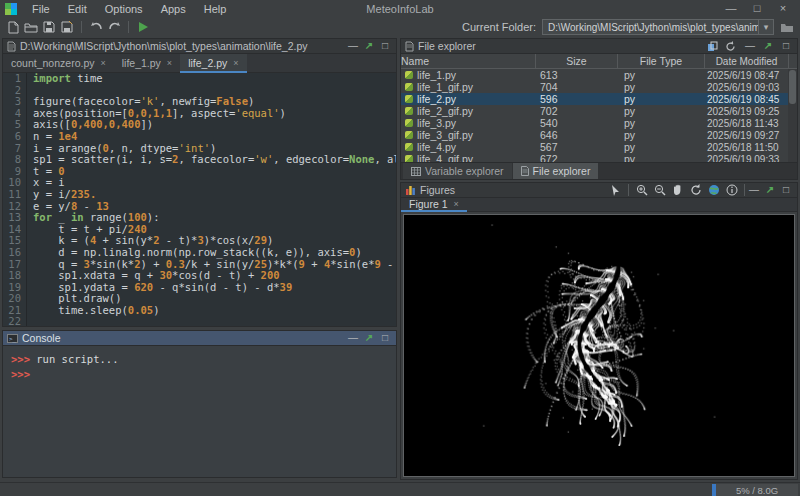 The height and width of the screenshot is (496, 800). I want to click on file-row-life_4.py: life_4.py567py2025/6/18 11:50, so click(599, 147).